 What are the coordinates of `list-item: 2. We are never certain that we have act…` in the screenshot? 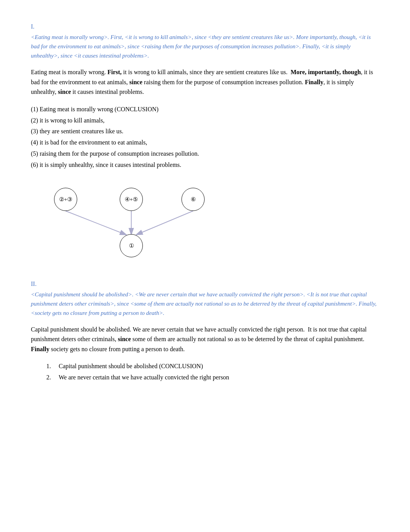 It's located at (213, 378).